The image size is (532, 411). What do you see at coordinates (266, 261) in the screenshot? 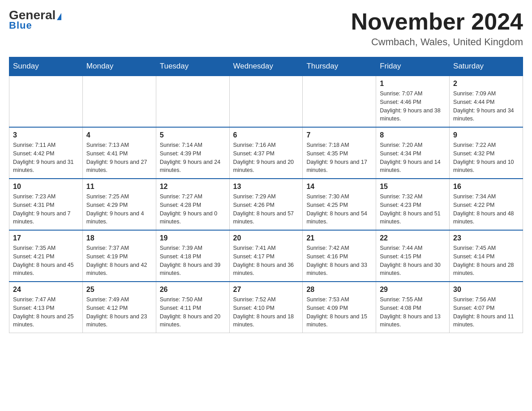
I see `day-info: Sunrise: 7:41 AMSunset: 4:17 PMDaylight:…` at bounding box center [266, 261].